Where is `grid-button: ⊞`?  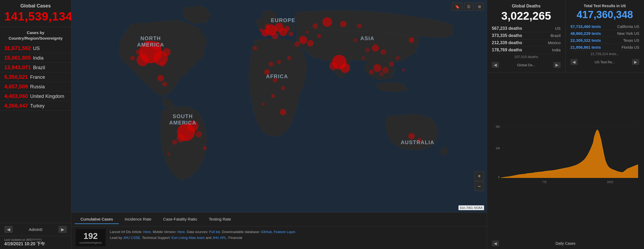
grid-button: ⊞ is located at coordinates (480, 7).